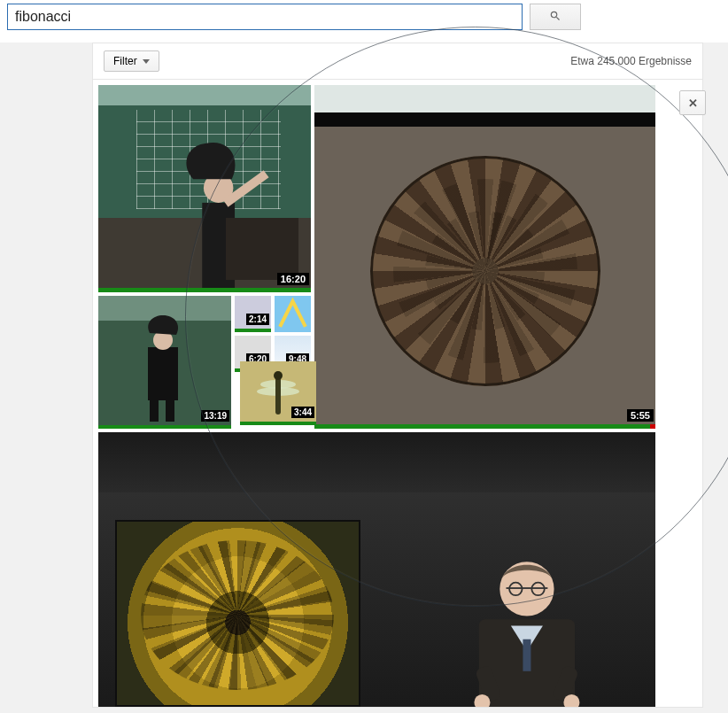  What do you see at coordinates (131, 61) in the screenshot?
I see `filter-button: Filter` at bounding box center [131, 61].